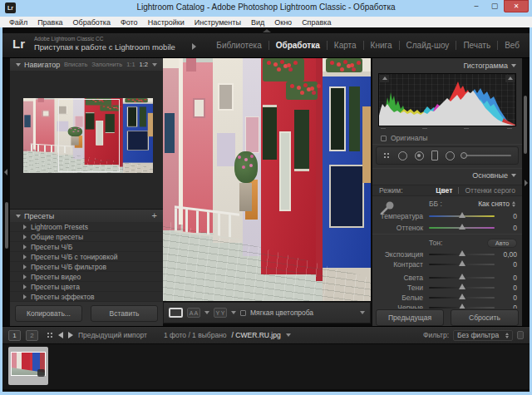  Describe the element at coordinates (86, 216) in the screenshot. I see `presets-header: Пресеты +` at that location.